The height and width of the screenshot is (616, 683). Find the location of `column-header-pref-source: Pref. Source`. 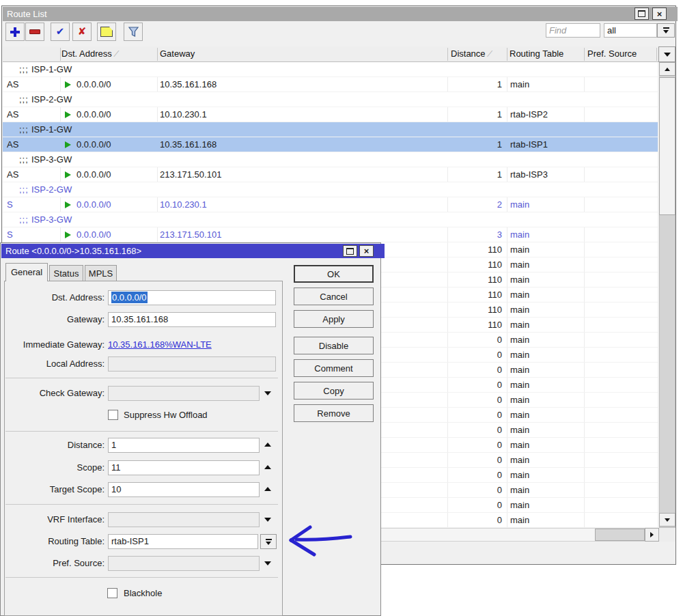

column-header-pref-source: Pref. Source is located at coordinates (612, 54).